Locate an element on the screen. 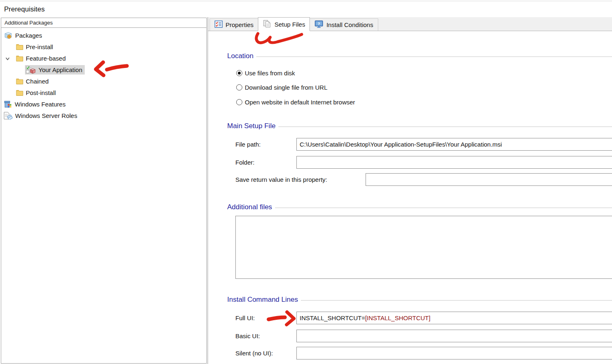 This screenshot has height=364, width=612. basic-ui-input is located at coordinates (454, 336).